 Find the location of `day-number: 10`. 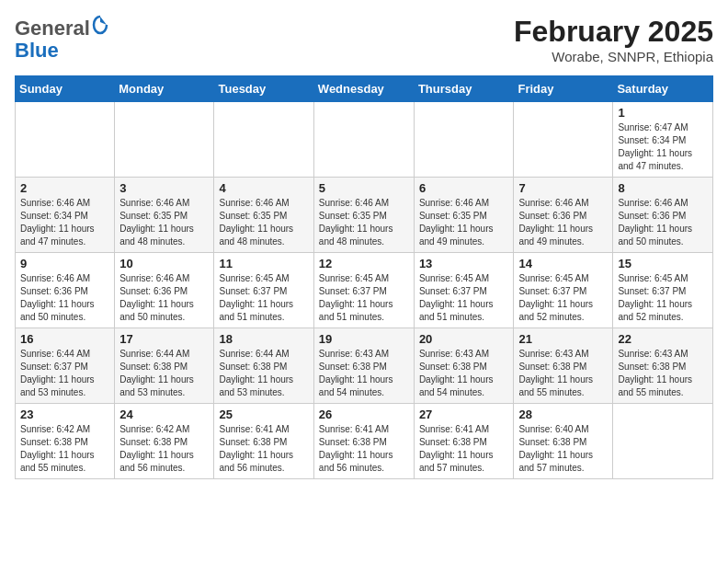

day-number: 10 is located at coordinates (164, 263).